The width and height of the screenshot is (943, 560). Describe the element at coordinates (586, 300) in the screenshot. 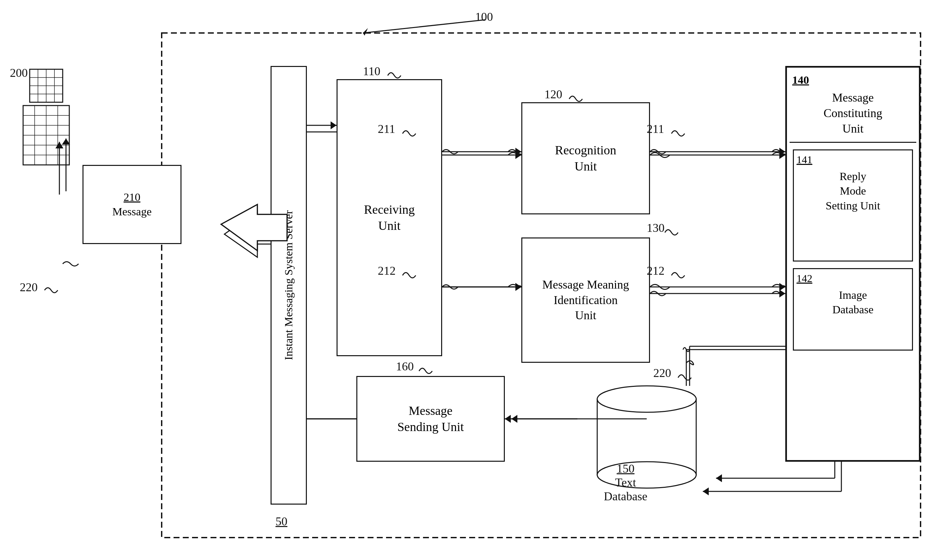

I see `msg-meaning-label: Message MeaningIdentificationUnit` at that location.